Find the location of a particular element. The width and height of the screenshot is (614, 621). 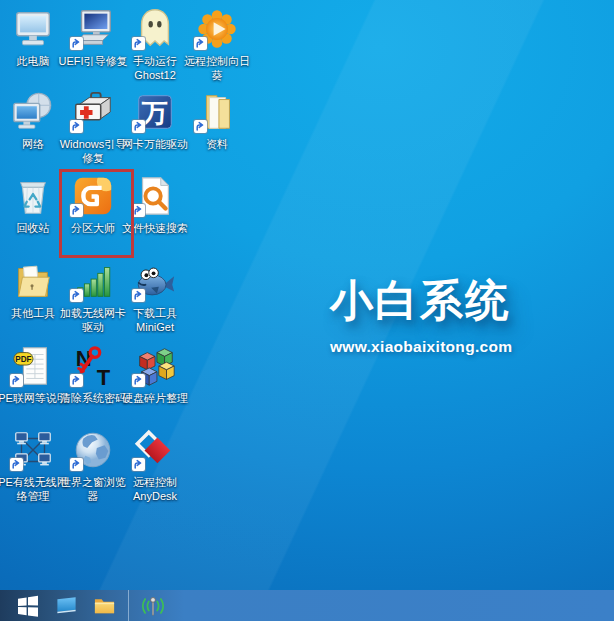

file-explorer-button is located at coordinates (104, 606).